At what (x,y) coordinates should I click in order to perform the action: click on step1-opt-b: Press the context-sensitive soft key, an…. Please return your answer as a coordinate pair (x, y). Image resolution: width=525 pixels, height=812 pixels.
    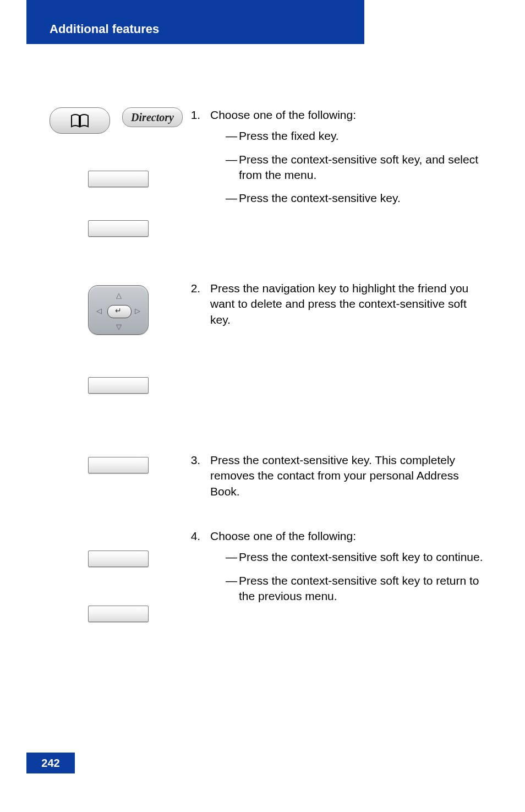
    Looking at the image, I should click on (355, 167).